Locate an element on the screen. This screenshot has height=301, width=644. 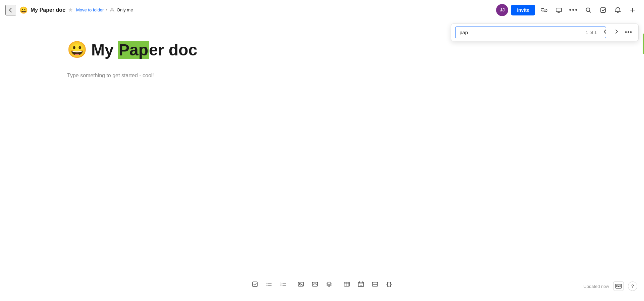
help-button: ? is located at coordinates (633, 286).